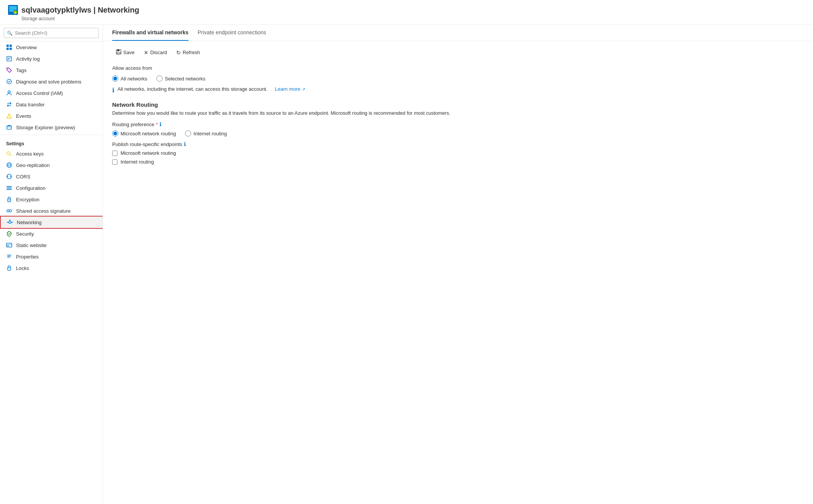 The image size is (813, 504). I want to click on discard-icon: ✕, so click(146, 53).